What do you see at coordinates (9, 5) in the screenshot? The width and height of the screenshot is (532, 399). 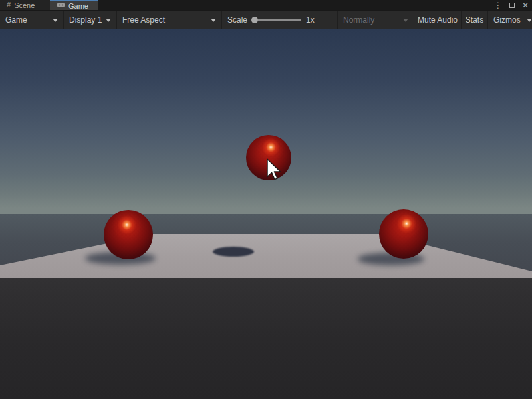 I see `scene-grid-icon: #` at bounding box center [9, 5].